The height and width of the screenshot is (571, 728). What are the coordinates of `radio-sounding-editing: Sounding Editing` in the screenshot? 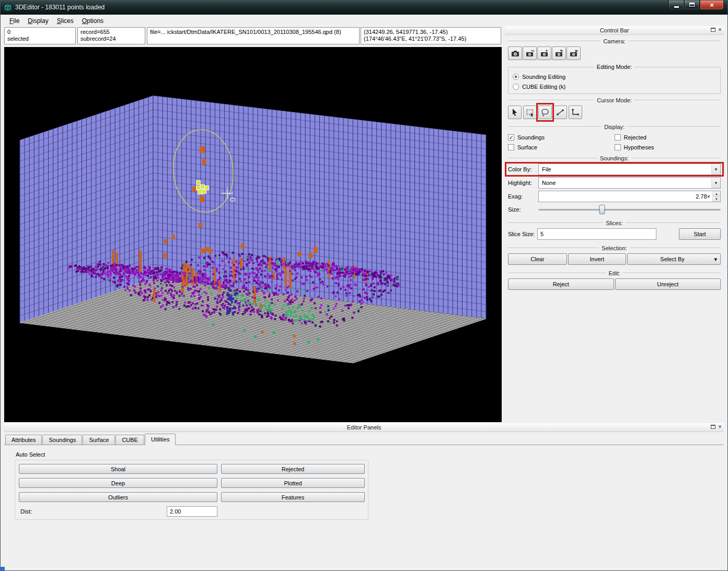 It's located at (615, 76).